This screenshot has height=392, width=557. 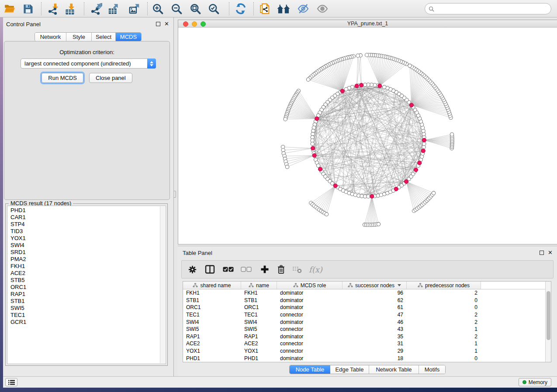 What do you see at coordinates (246, 269) in the screenshot?
I see `deselect-all-rows-icon` at bounding box center [246, 269].